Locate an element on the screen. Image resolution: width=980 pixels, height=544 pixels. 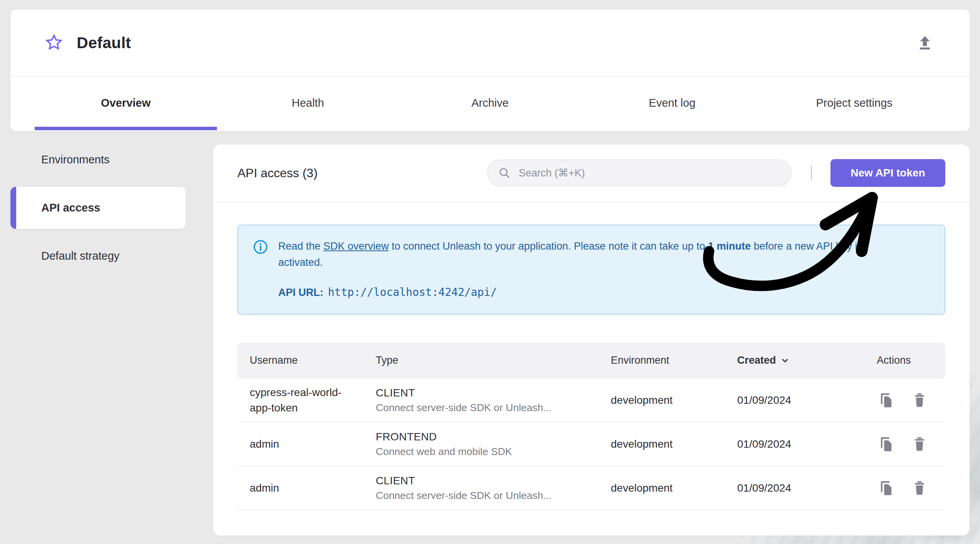
api-url-label: API URL: is located at coordinates (301, 292).